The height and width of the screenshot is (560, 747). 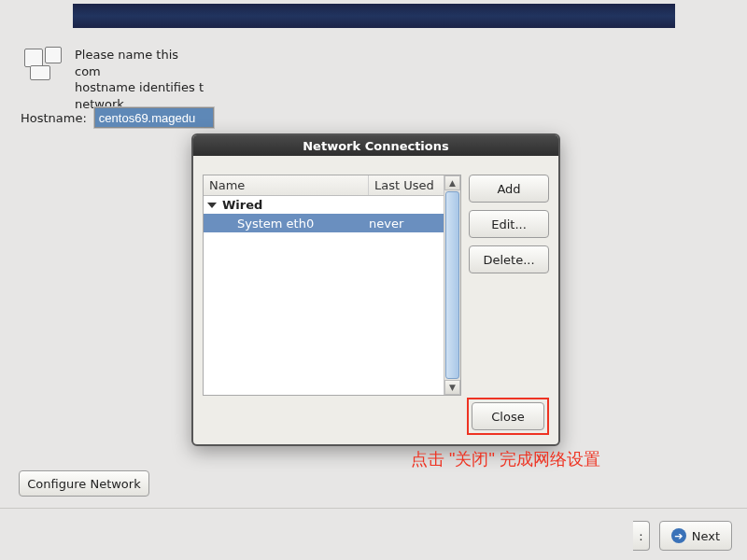 What do you see at coordinates (286, 224) in the screenshot?
I see `connection-name: System eth0` at bounding box center [286, 224].